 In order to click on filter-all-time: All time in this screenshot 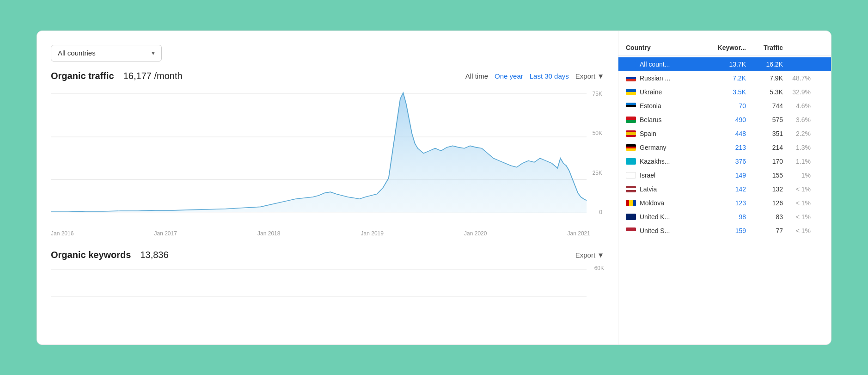, I will do `click(477, 76)`.